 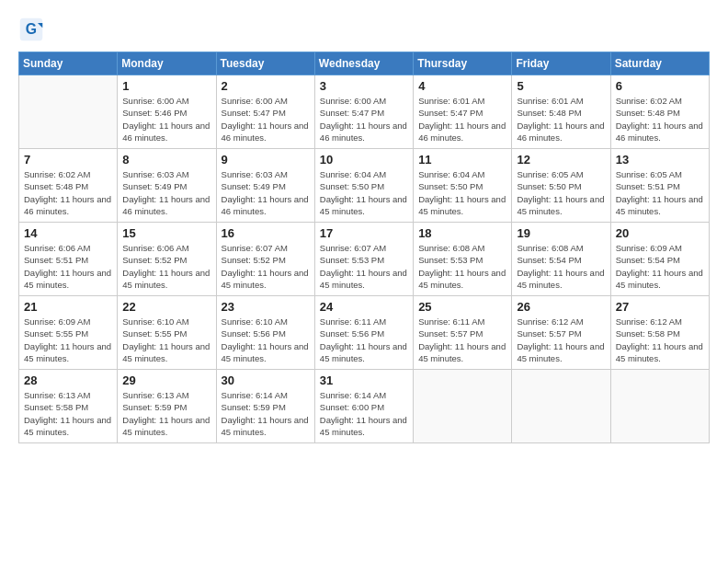 What do you see at coordinates (68, 267) in the screenshot?
I see `day-info: Sunrise: 6:06 AMSunset: 5:51 PMDaylight:…` at bounding box center [68, 267].